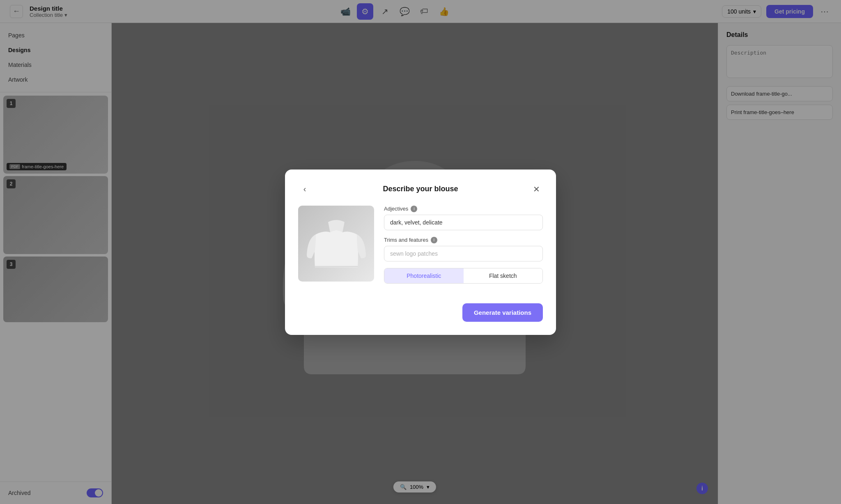 The height and width of the screenshot is (504, 841). I want to click on photorealistic-mode-button: Photorealistic, so click(424, 276).